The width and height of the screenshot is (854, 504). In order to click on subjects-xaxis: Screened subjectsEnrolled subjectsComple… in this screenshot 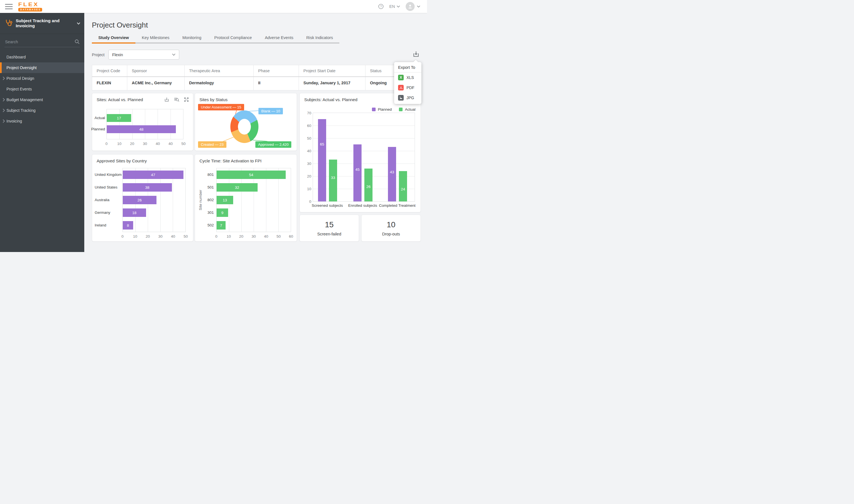, I will do `click(364, 206)`.